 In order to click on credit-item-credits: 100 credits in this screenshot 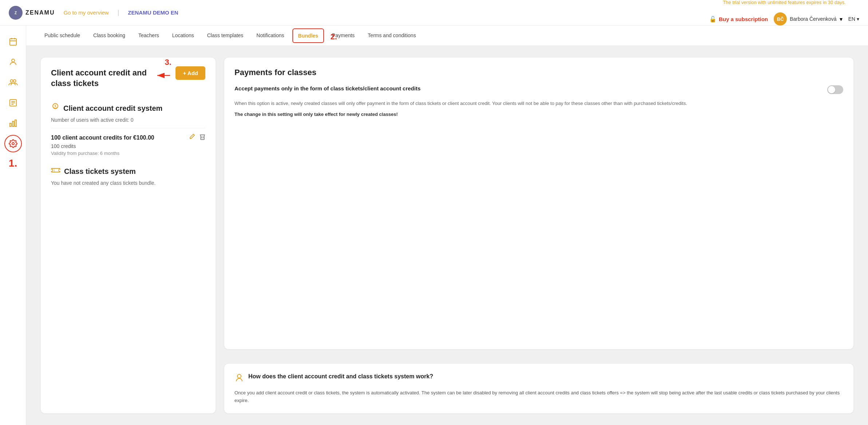, I will do `click(128, 146)`.